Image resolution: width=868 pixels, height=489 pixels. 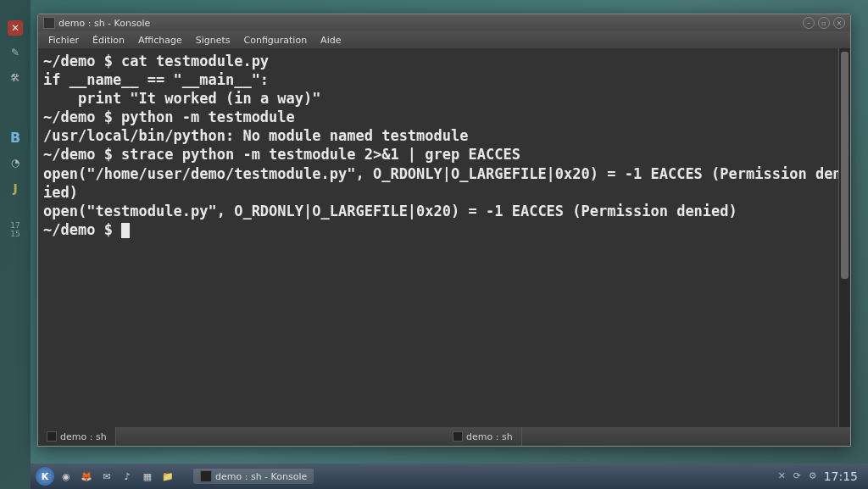 I want to click on folder-icon: 📁, so click(x=168, y=476).